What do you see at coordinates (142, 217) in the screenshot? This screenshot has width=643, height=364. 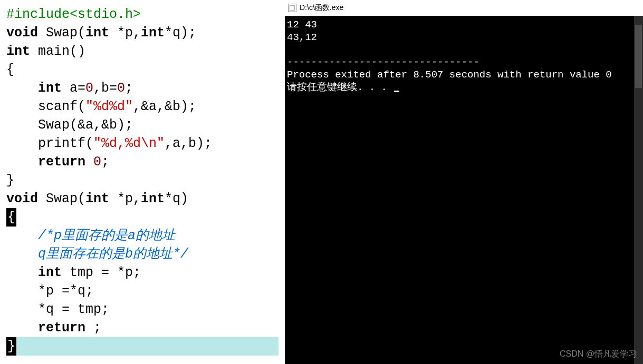 I see `code-line-brace-open-swap: {` at bounding box center [142, 217].